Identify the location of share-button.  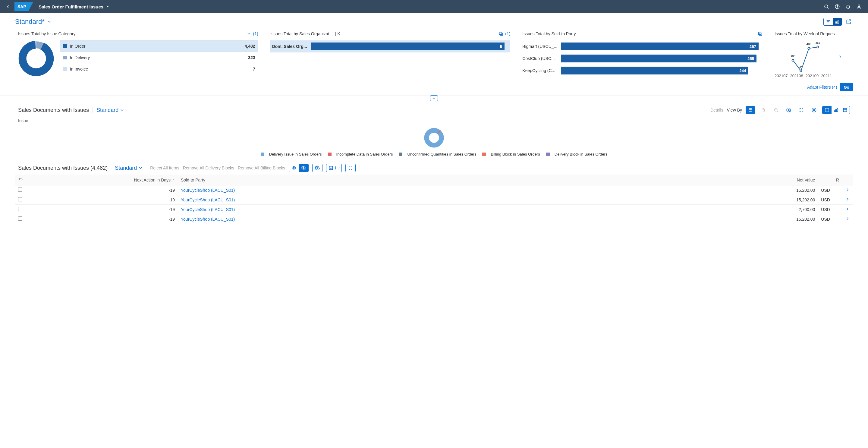
(848, 22).